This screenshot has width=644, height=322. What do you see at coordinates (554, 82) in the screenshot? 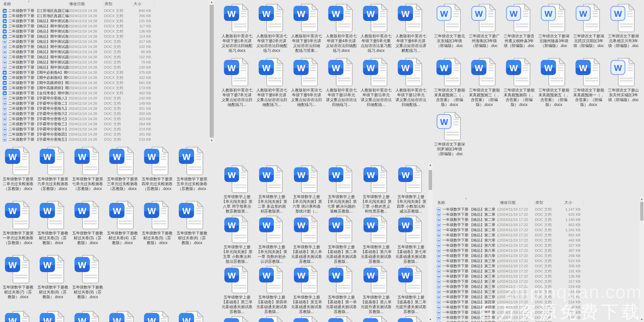
I see `file-icon: W 三年级语文下册期末真题预测五（，含答案）（部编版）.docx` at bounding box center [554, 82].